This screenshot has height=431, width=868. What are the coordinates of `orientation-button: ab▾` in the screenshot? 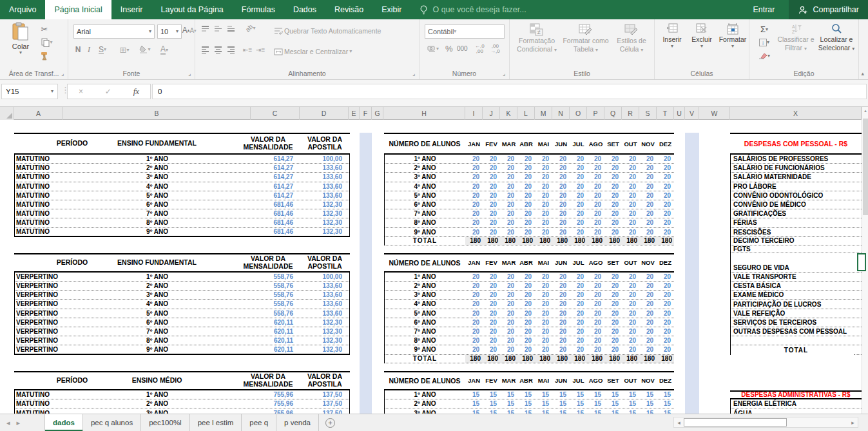 It's located at (251, 28).